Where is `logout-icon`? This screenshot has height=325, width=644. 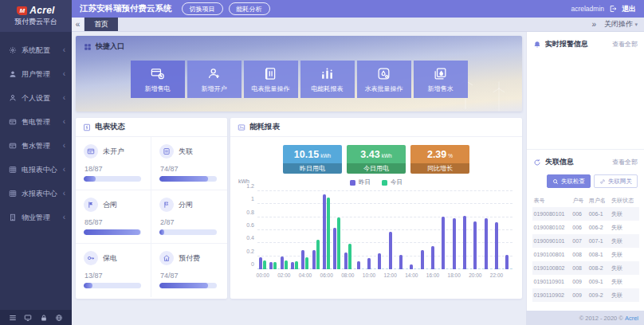
logout-icon is located at coordinates (613, 9).